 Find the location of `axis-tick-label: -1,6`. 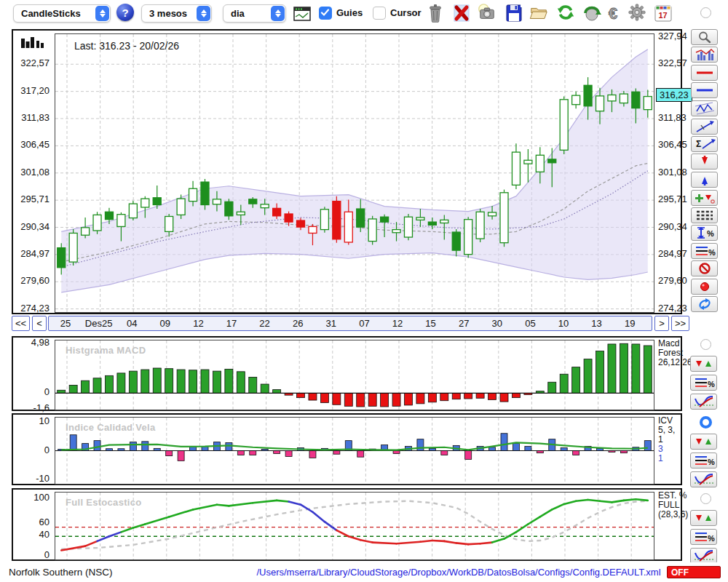

axis-tick-label: -1,6 is located at coordinates (32, 407).